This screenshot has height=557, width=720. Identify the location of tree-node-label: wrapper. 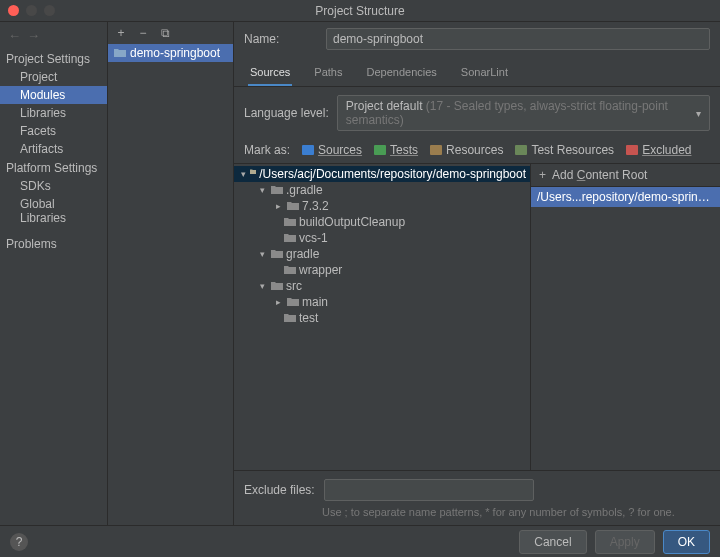
(320, 270).